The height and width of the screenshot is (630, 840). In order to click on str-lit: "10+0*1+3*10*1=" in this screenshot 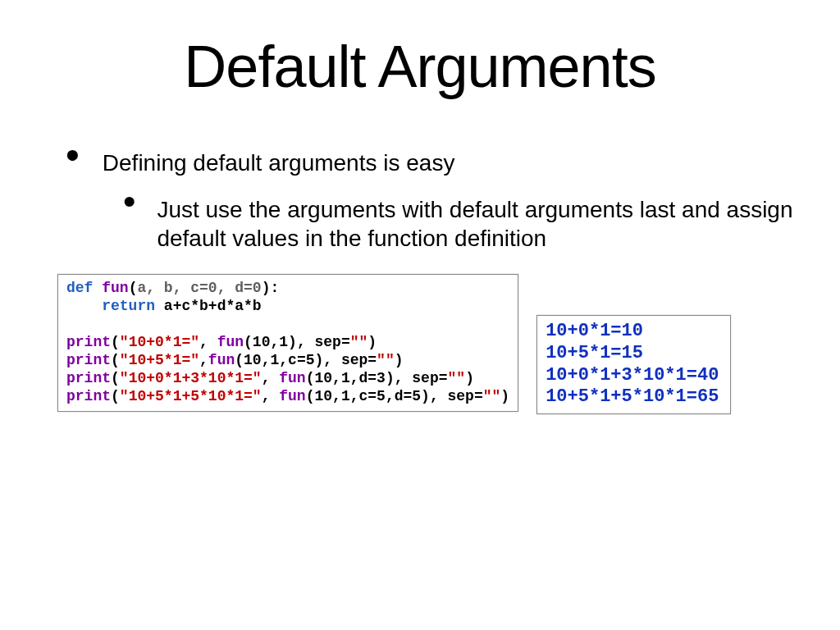, I will do `click(190, 378)`.